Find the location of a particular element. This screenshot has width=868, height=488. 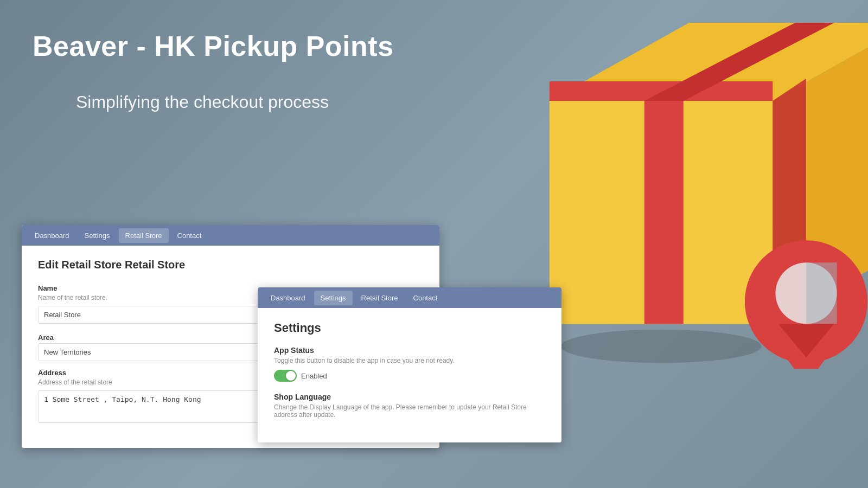

hero-title: Beaver - HK Pickup Points is located at coordinates (213, 46).